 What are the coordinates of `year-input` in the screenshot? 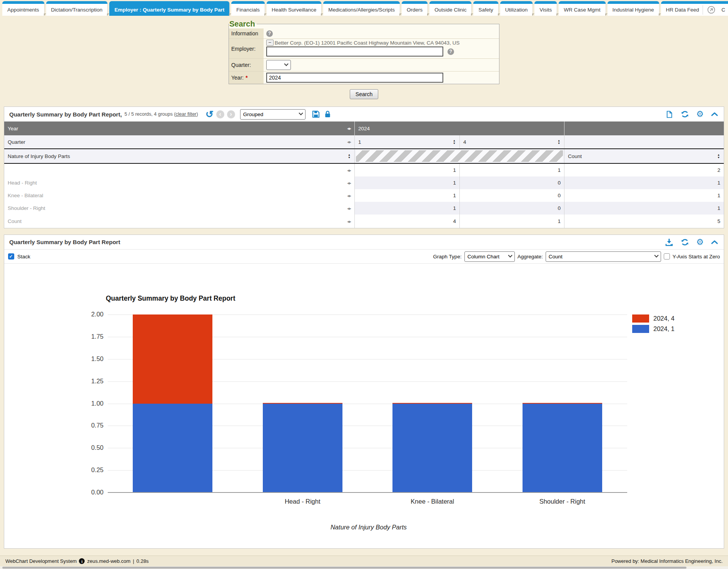 It's located at (355, 78).